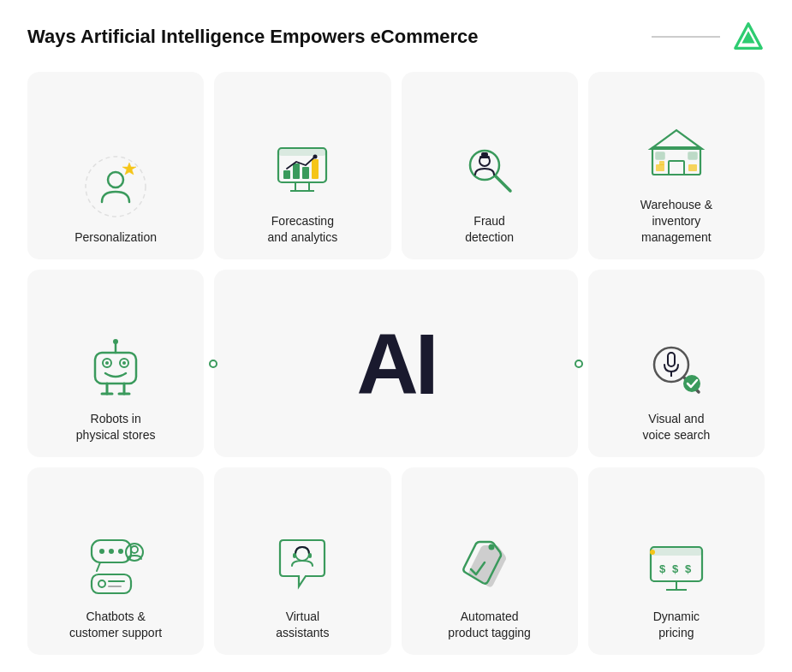 This screenshot has height=672, width=792. What do you see at coordinates (116, 562) in the screenshot?
I see `card-chatbots: Chatbots &customer support` at bounding box center [116, 562].